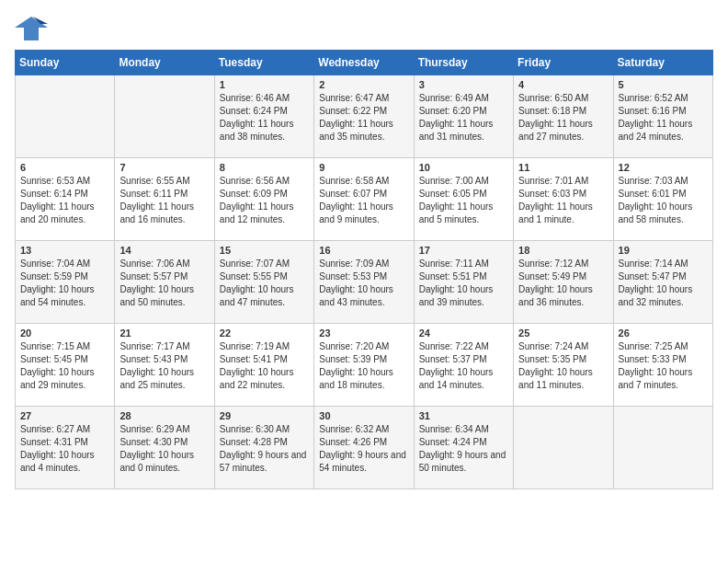  Describe the element at coordinates (65, 200) in the screenshot. I see `calendar-cell: 6Sunrise: 6:53 AM Sunset: 6:14 PM Daylig…` at that location.